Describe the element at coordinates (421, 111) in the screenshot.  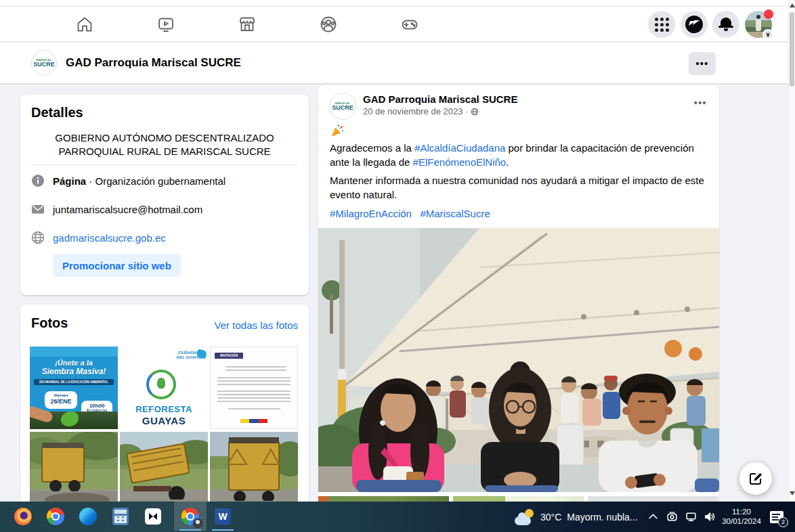
I see `post-timestamp: 20 de noviembre de 2023 ·` at that location.